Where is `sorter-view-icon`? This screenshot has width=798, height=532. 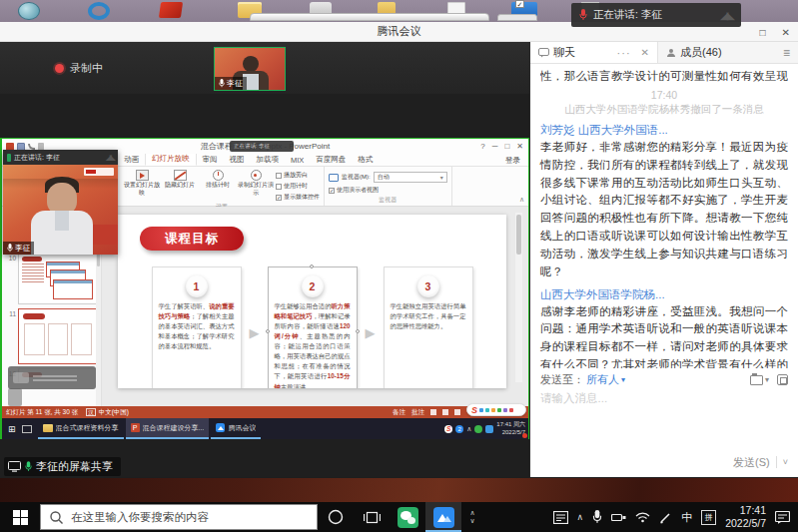
sorter-view-icon is located at coordinates (445, 412).